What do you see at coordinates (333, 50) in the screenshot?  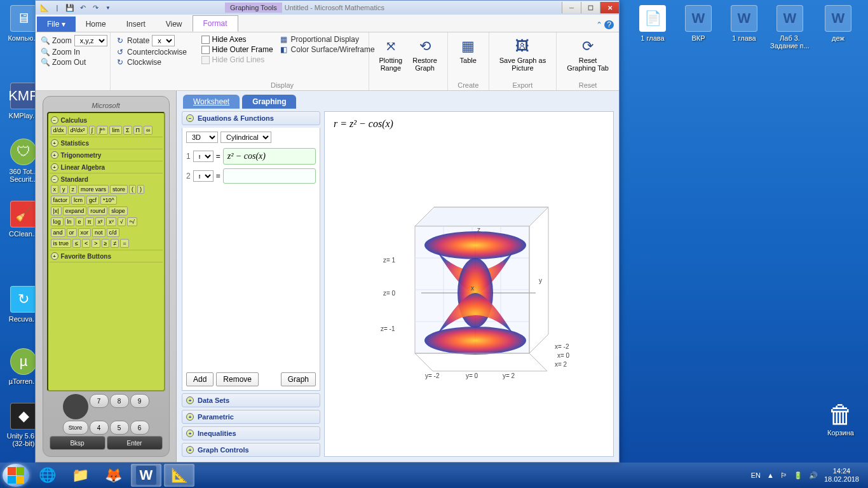 I see `color-surface-button: Color Surface/Wireframe` at bounding box center [333, 50].